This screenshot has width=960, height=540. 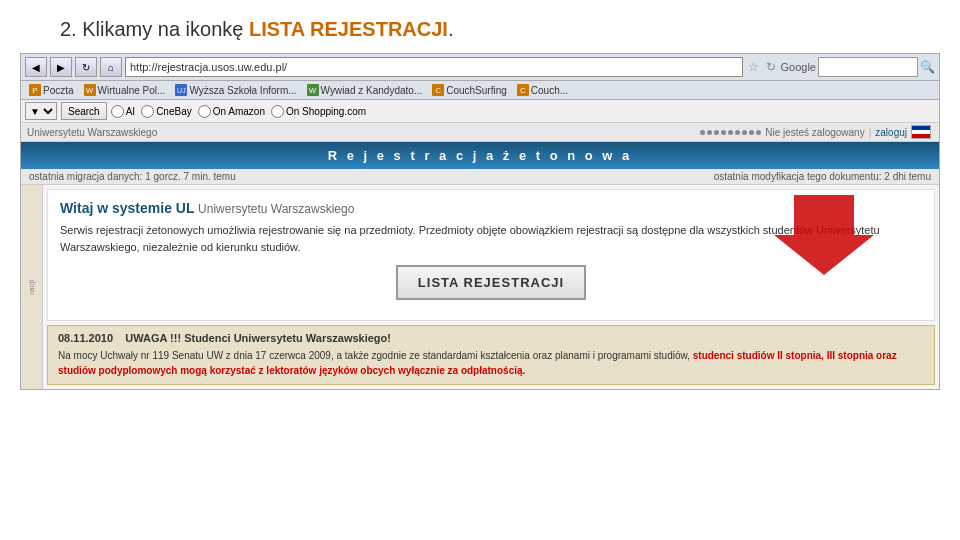 What do you see at coordinates (771, 67) in the screenshot?
I see `refresh-icon: ↻` at bounding box center [771, 67].